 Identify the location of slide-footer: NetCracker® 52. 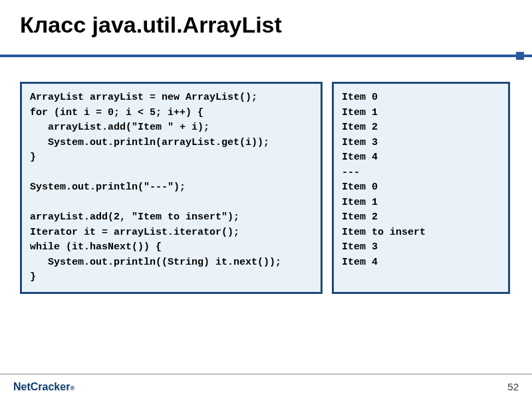
(266, 386).